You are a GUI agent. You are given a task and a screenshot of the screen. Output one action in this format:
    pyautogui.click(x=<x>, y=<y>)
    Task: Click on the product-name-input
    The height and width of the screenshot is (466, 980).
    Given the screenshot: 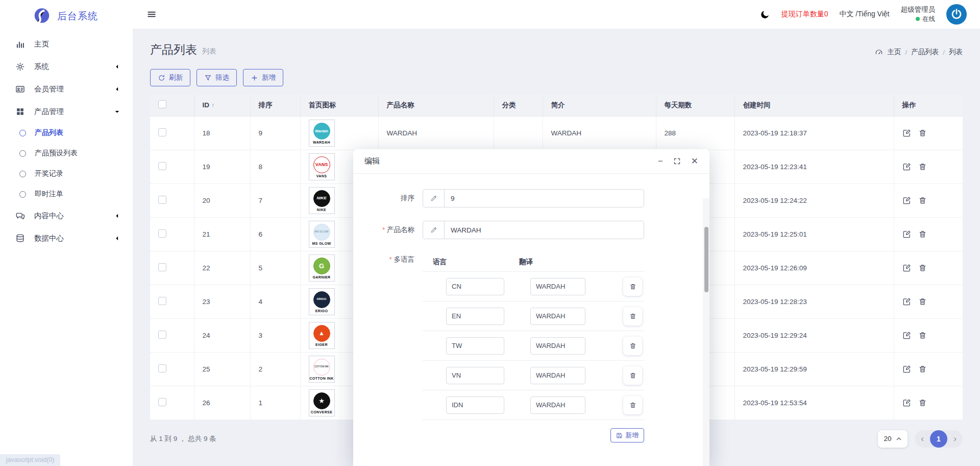 What is the action you would take?
    pyautogui.click(x=544, y=230)
    